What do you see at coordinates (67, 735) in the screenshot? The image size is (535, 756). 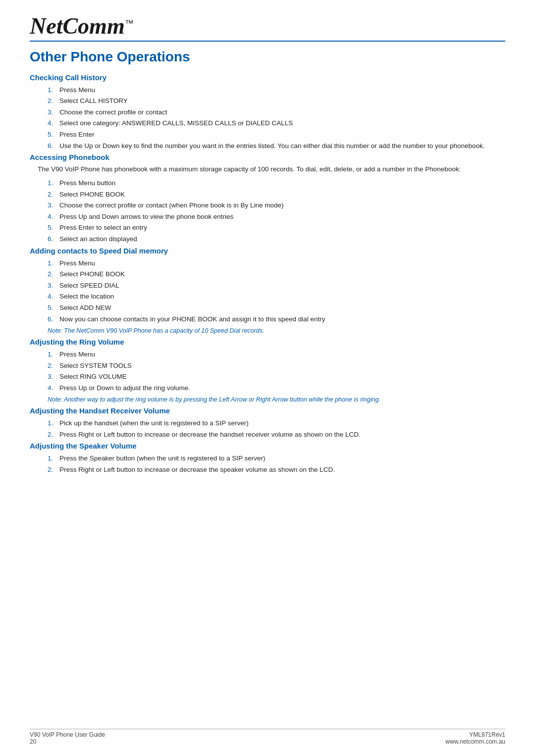 I see `footer-left-line1: V90 VoIP Phone User Guide` at bounding box center [67, 735].